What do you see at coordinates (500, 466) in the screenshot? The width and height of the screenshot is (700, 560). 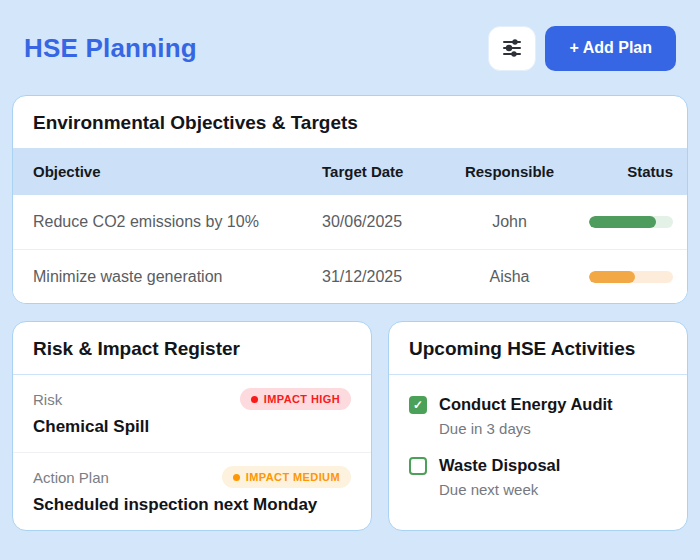 I see `activity-label: Waste Disposal` at bounding box center [500, 466].